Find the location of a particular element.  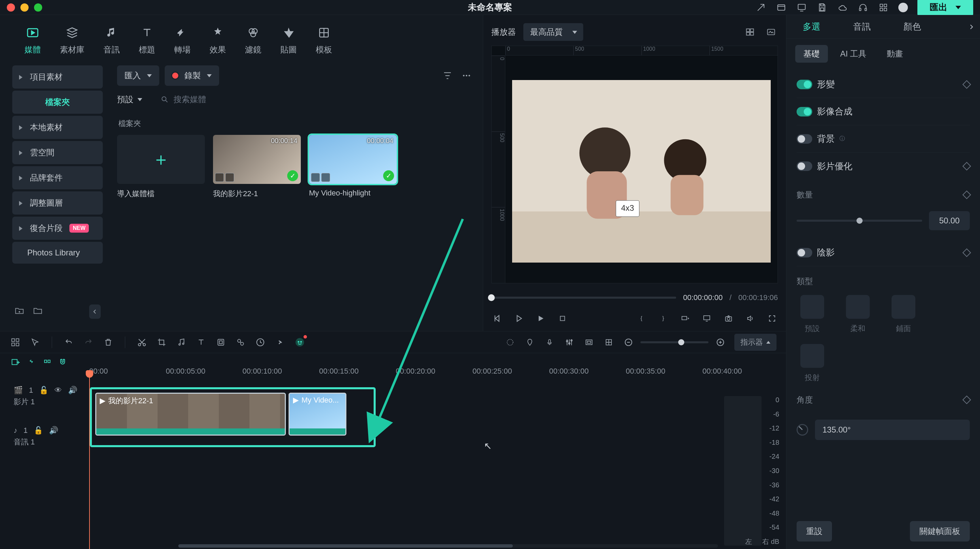

tab-audio: 音訊 is located at coordinates (862, 27).